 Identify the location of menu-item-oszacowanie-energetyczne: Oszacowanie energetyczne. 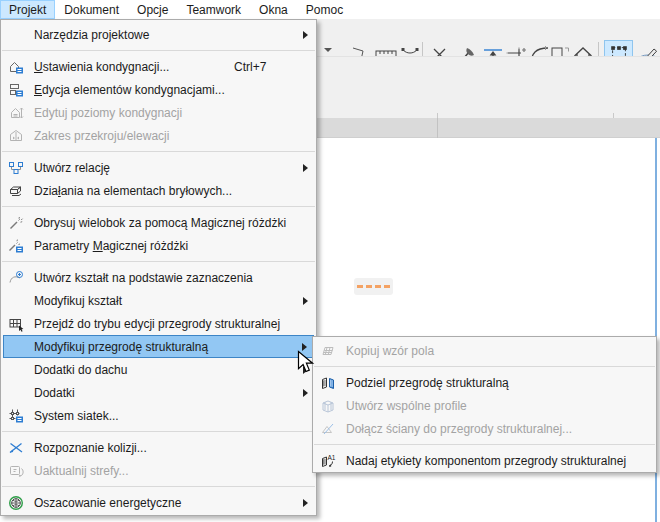
(158, 502).